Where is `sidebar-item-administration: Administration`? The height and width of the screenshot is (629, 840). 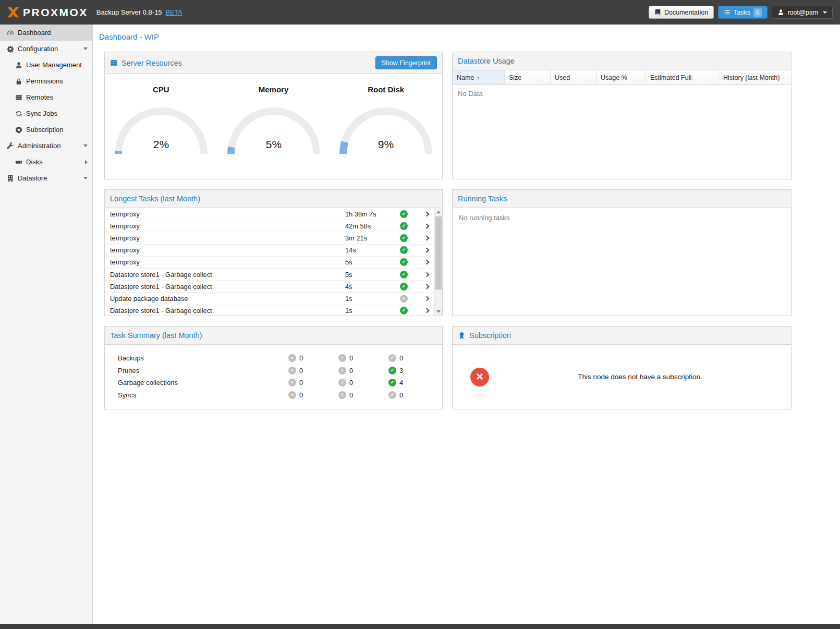
sidebar-item-administration: Administration is located at coordinates (46, 146).